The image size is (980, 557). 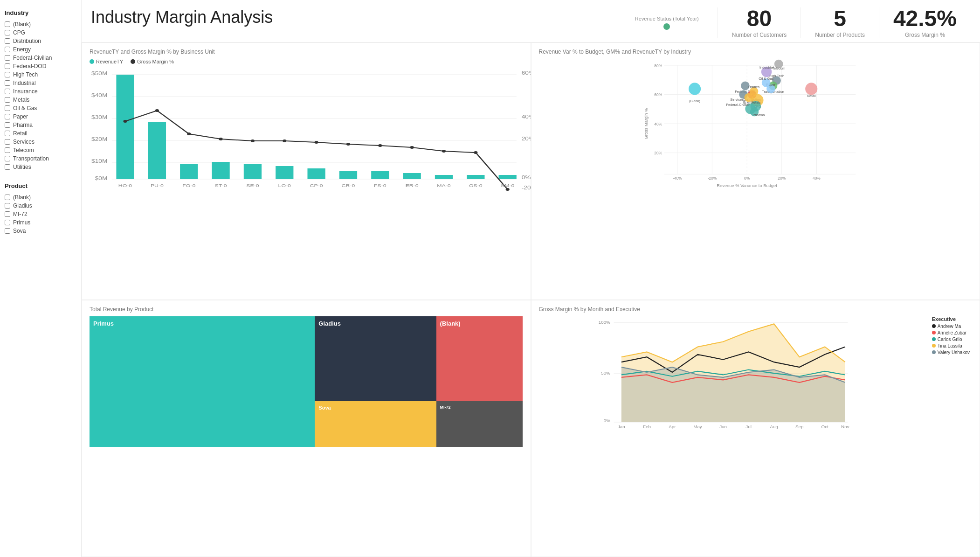 What do you see at coordinates (646, 124) in the screenshot?
I see `svg-text: Gross Margin %` at bounding box center [646, 124].